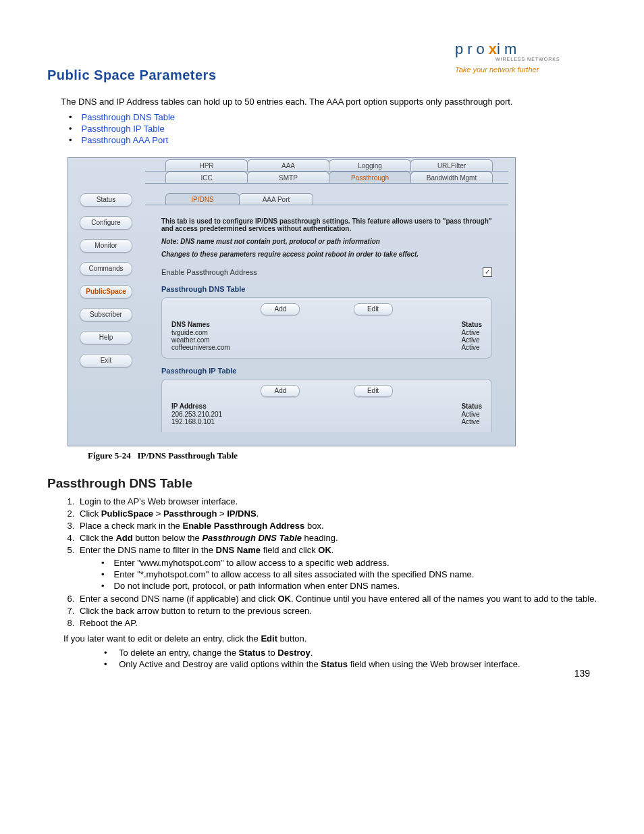 Image resolution: width=644 pixels, height=834 pixels. What do you see at coordinates (292, 639) in the screenshot?
I see `after-text-post: button.` at bounding box center [292, 639].